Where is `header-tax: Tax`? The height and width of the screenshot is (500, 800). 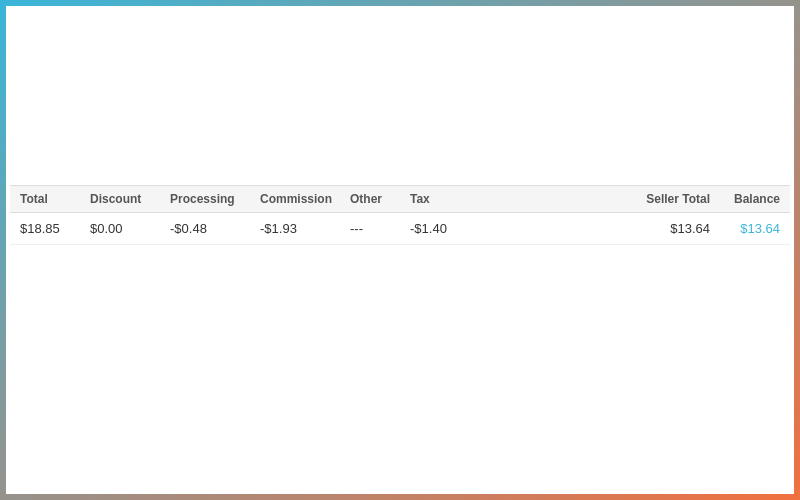 header-tax: Tax is located at coordinates (440, 199).